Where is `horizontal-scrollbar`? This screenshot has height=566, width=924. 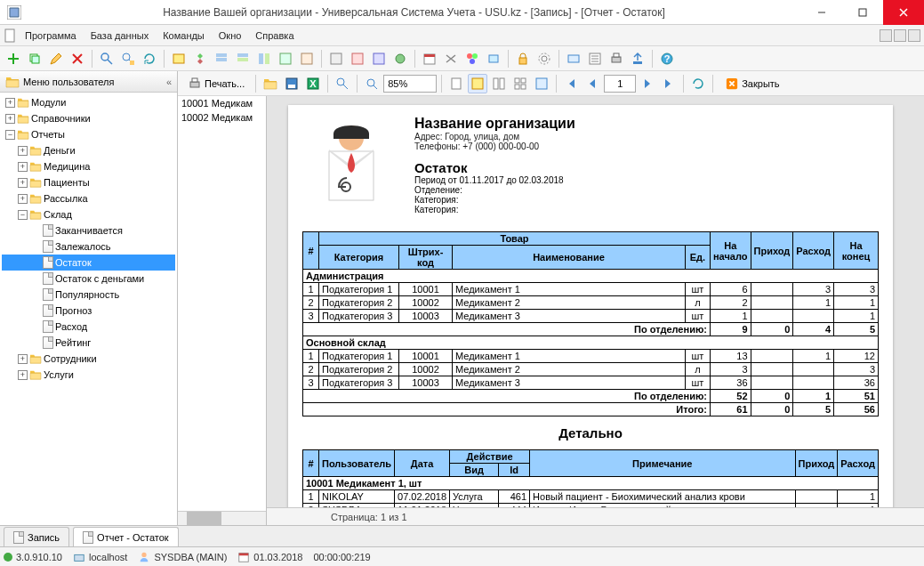
horizontal-scrollbar is located at coordinates (222, 518).